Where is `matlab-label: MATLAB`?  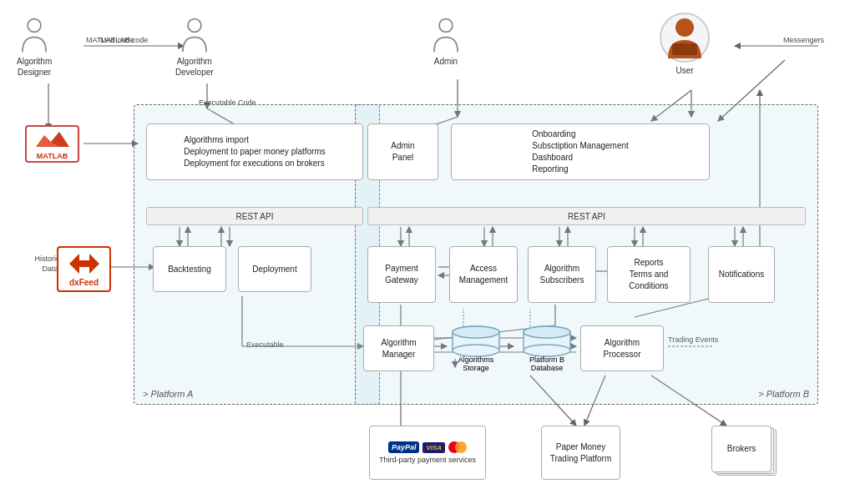 matlab-label: MATLAB is located at coordinates (52, 156).